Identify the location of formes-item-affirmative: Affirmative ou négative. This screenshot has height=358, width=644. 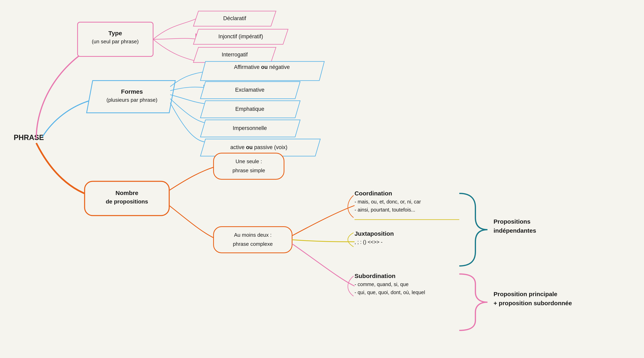
(262, 67).